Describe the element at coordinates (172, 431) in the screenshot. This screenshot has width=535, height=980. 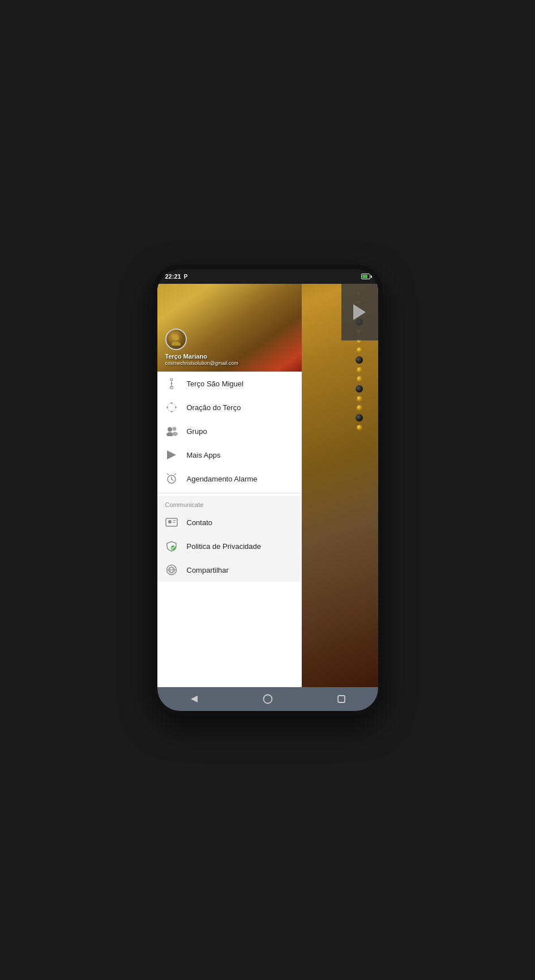
I see `group-icon` at that location.